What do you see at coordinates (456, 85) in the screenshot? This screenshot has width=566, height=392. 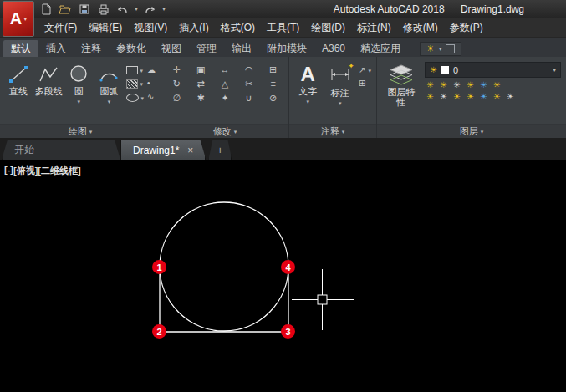 I see `layer-freeze-icon: ☀` at bounding box center [456, 85].